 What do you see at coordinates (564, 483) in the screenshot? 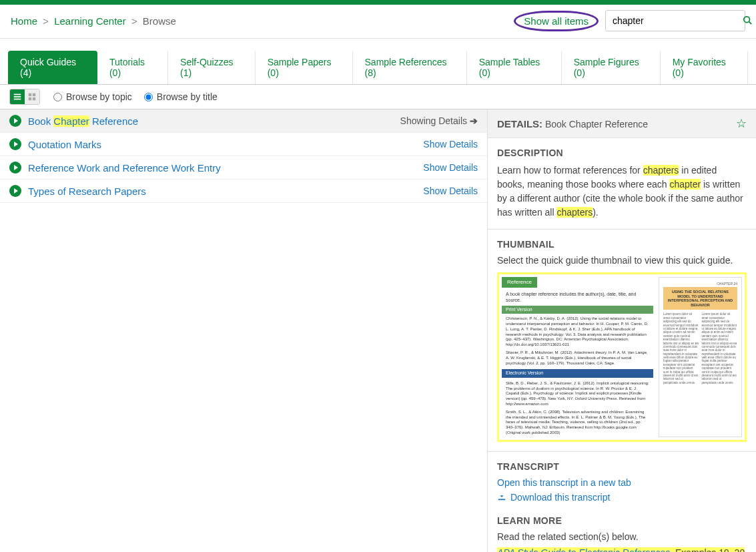
I see `open-transcript-link: Open this transcript in a new tab` at bounding box center [564, 483].